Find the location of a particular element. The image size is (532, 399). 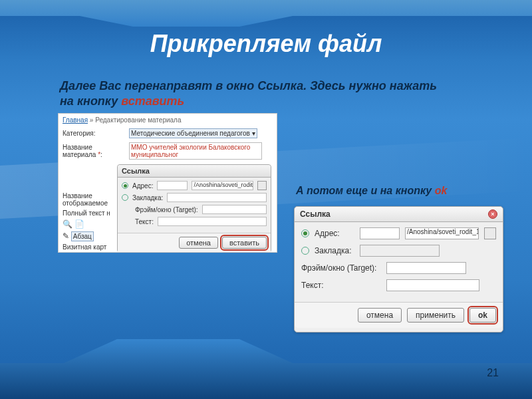

d2-bookmark-radio is located at coordinates (305, 251).